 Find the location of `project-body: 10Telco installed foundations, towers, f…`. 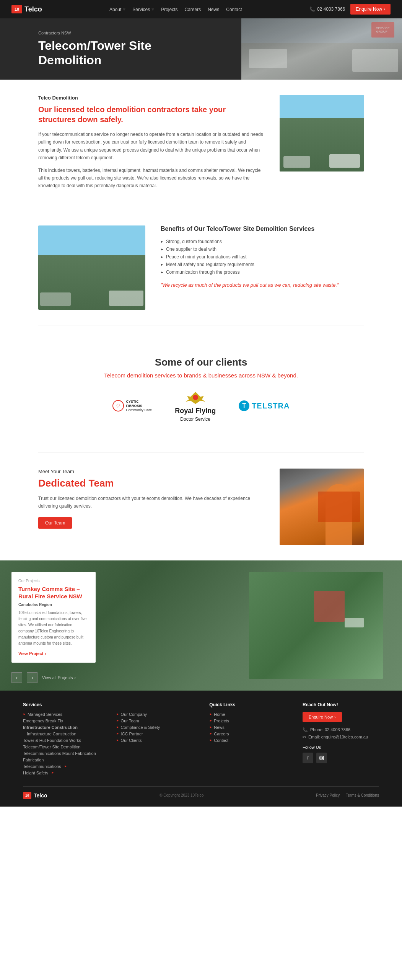

project-body: 10Telco installed foundations, towers, f… is located at coordinates (54, 628).